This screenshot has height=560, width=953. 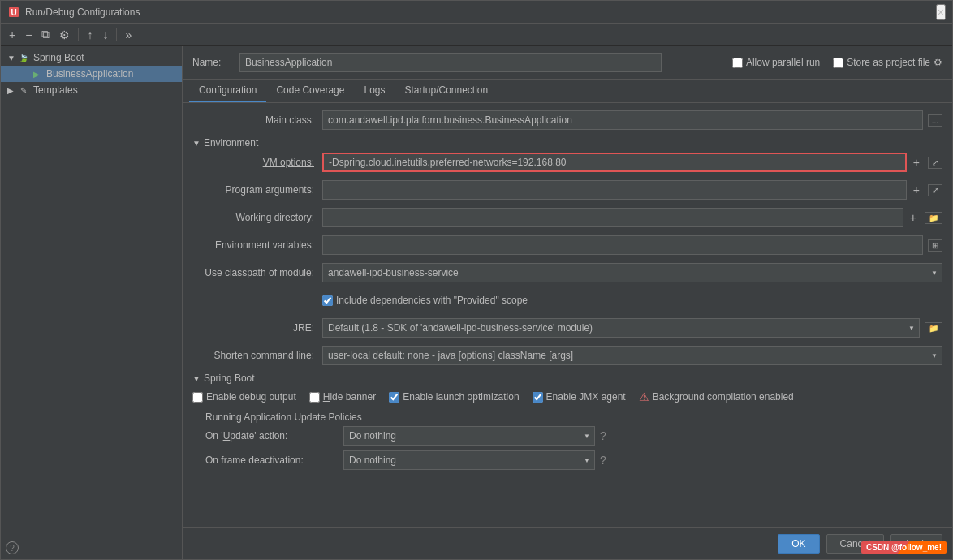 I want to click on add-button: +, so click(x=12, y=35).